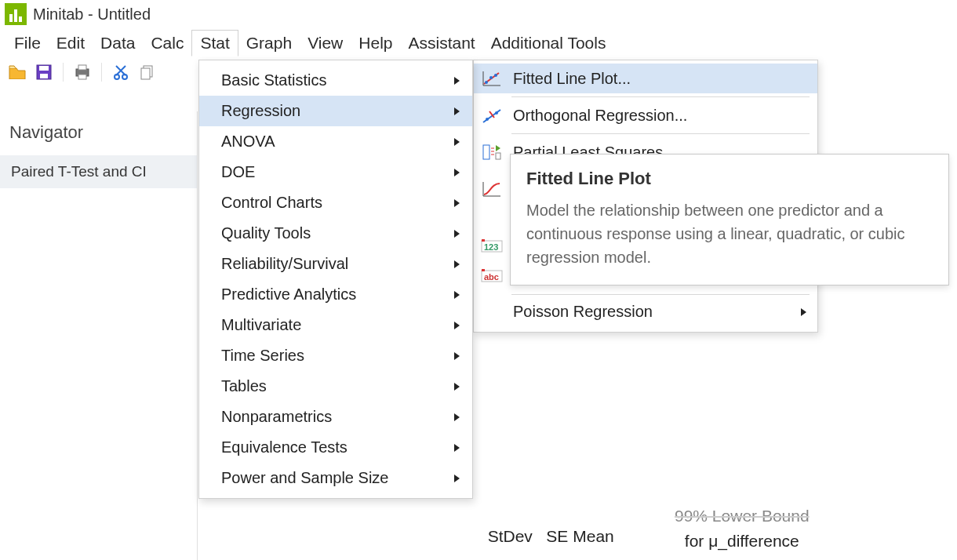 The height and width of the screenshot is (560, 957). Describe the element at coordinates (99, 133) in the screenshot. I see `navigator-title: Navigator` at that location.